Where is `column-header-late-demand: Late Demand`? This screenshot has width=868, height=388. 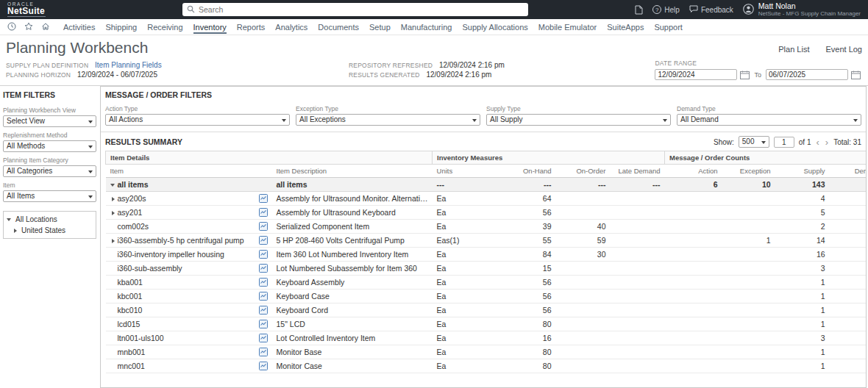 column-header-late-demand: Late Demand is located at coordinates (638, 171).